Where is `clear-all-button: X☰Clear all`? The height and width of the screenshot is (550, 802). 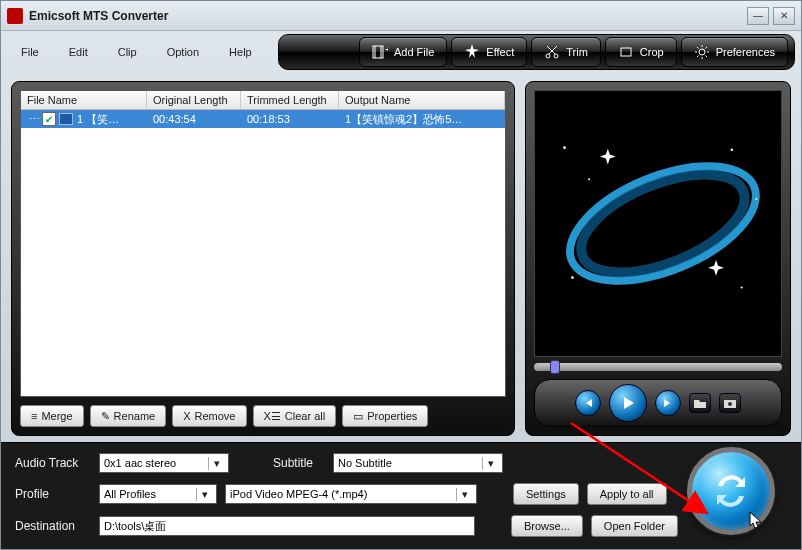
clear-all-button: X☰Clear all is located at coordinates (295, 416).